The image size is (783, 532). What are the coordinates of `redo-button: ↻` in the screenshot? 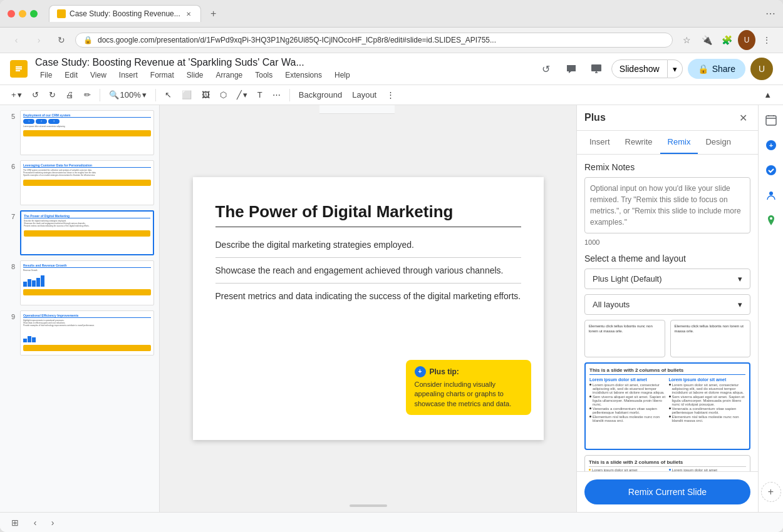 It's located at (53, 95).